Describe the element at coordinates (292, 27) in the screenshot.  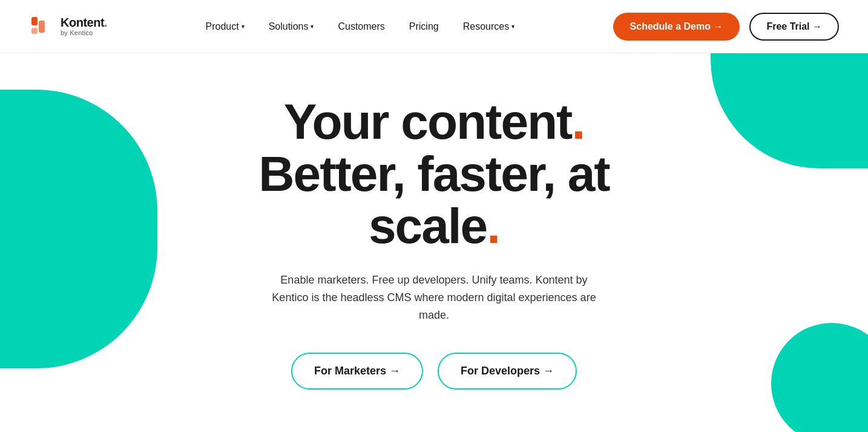
I see `nav-item-solutions: Solutions ▾` at that location.